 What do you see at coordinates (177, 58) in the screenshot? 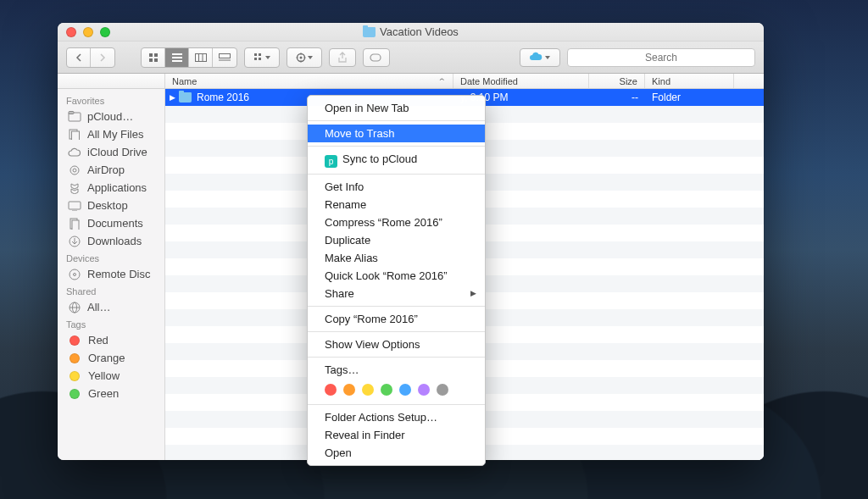
I see `list-view-button` at bounding box center [177, 58].